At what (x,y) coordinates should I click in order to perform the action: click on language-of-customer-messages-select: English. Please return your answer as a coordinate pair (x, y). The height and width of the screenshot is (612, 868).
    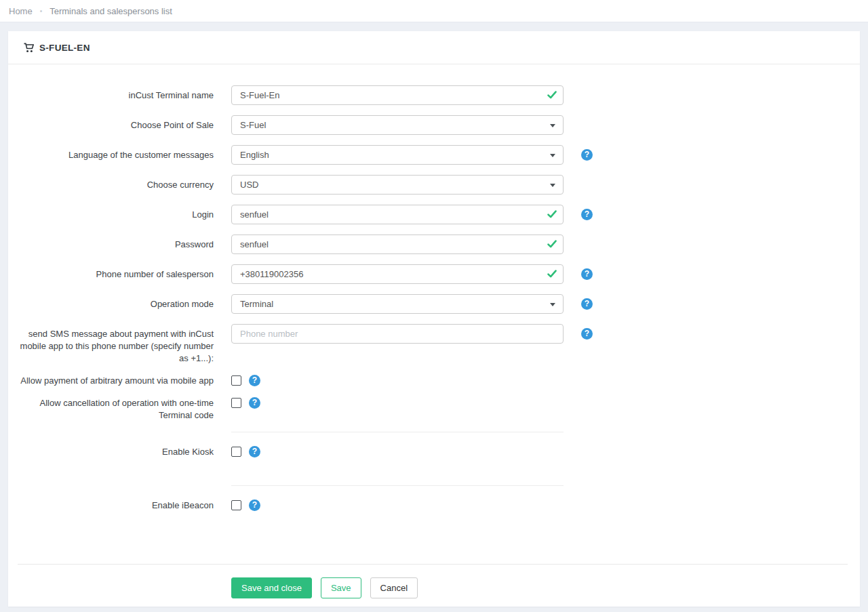
    Looking at the image, I should click on (397, 155).